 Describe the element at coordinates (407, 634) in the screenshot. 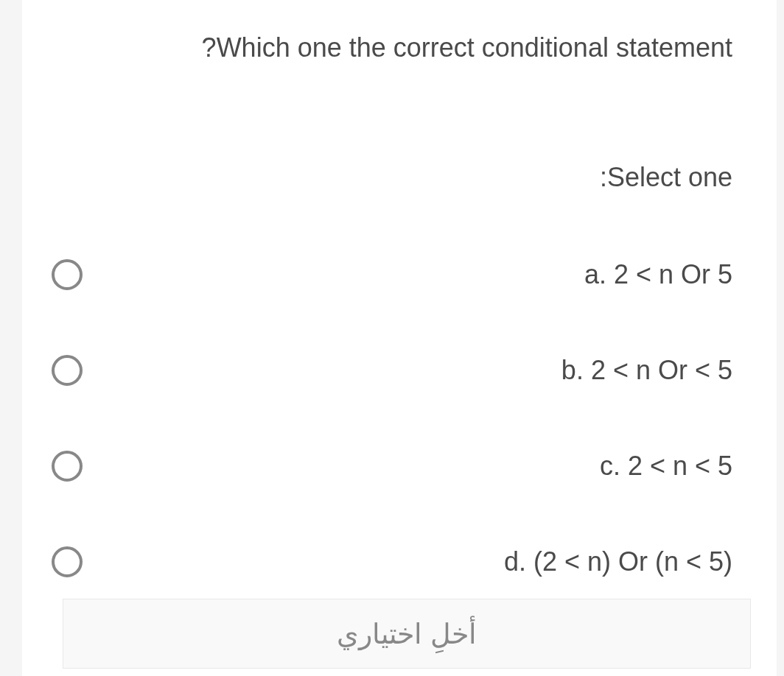

I see `clear-button-label: أخلِ اختياري` at that location.